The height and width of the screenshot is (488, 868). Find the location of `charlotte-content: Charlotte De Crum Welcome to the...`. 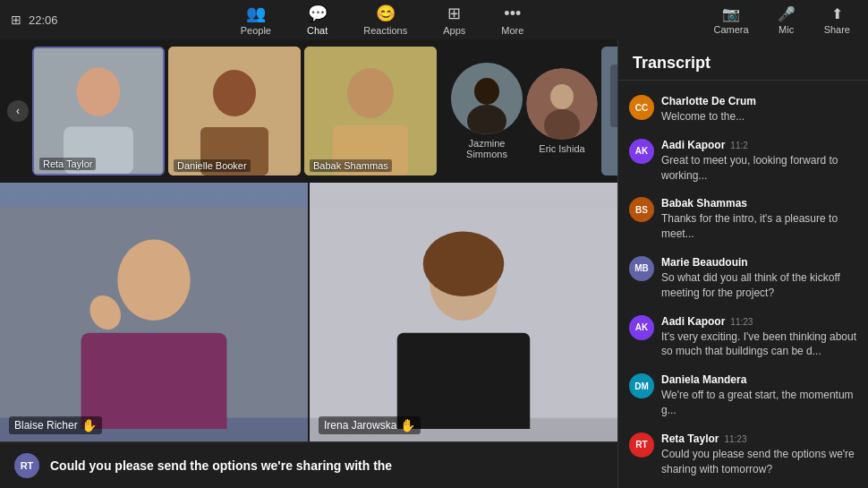

charlotte-content: Charlotte De Crum Welcome to the... is located at coordinates (759, 109).